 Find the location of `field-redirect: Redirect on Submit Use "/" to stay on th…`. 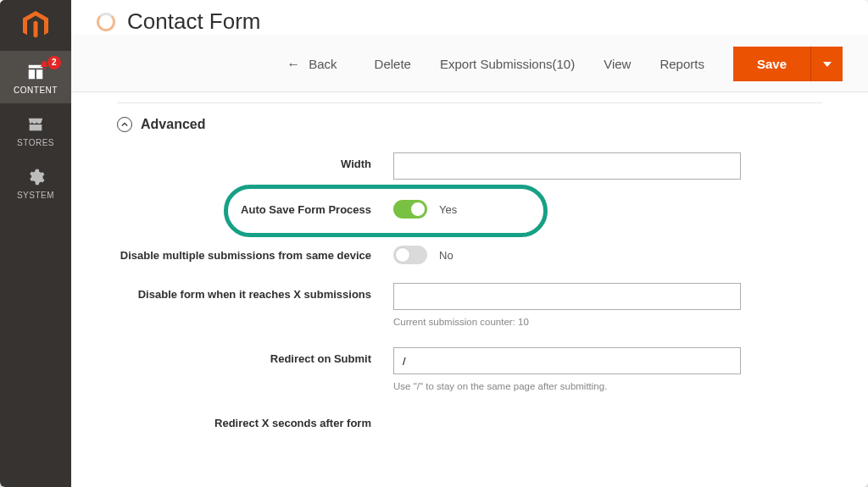

field-redirect: Redirect on Submit Use "/" to stay on th… is located at coordinates (461, 370).